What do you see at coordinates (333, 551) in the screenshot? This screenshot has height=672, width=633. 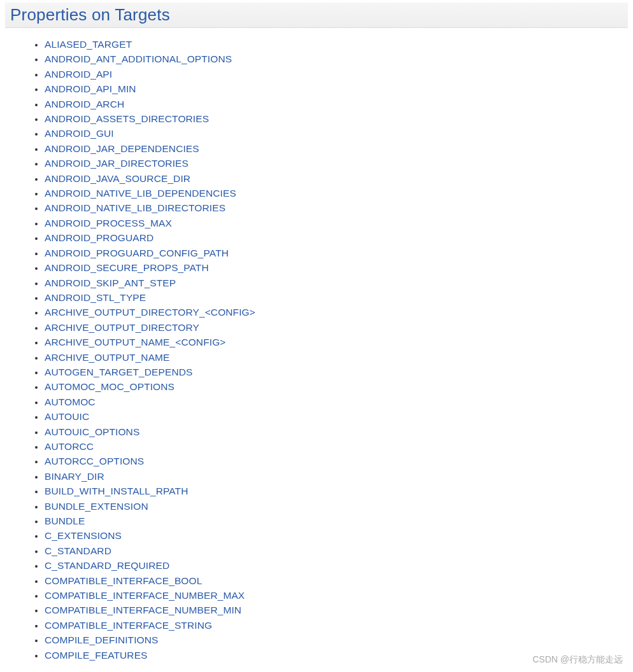 I see `list-item: C_STANDARD` at bounding box center [333, 551].